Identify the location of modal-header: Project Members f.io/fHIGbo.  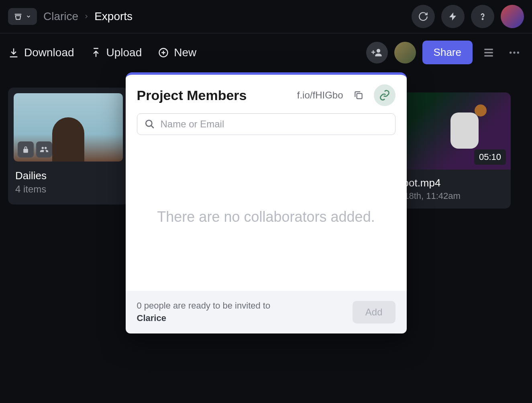
(266, 94).